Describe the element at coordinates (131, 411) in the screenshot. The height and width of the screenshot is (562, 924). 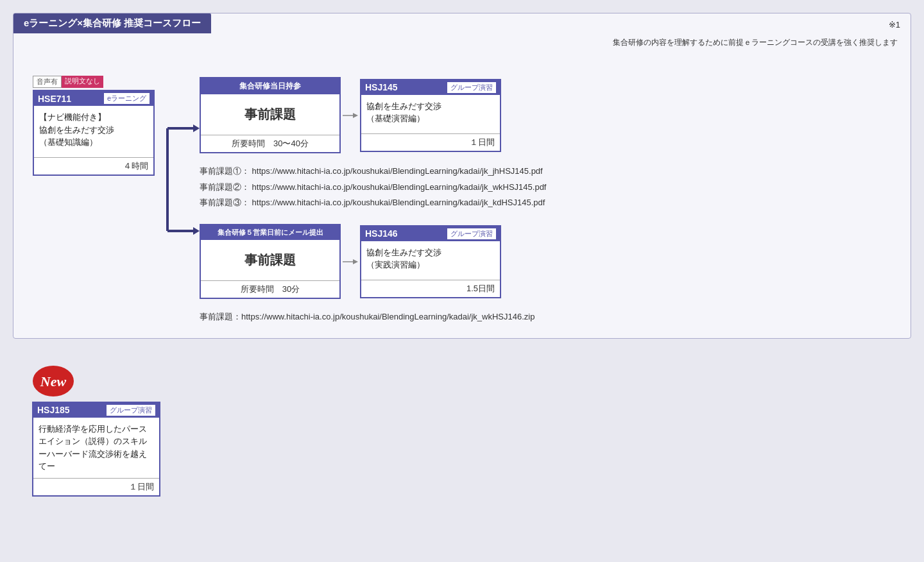
I see `new-type-badge: グループ演習` at that location.